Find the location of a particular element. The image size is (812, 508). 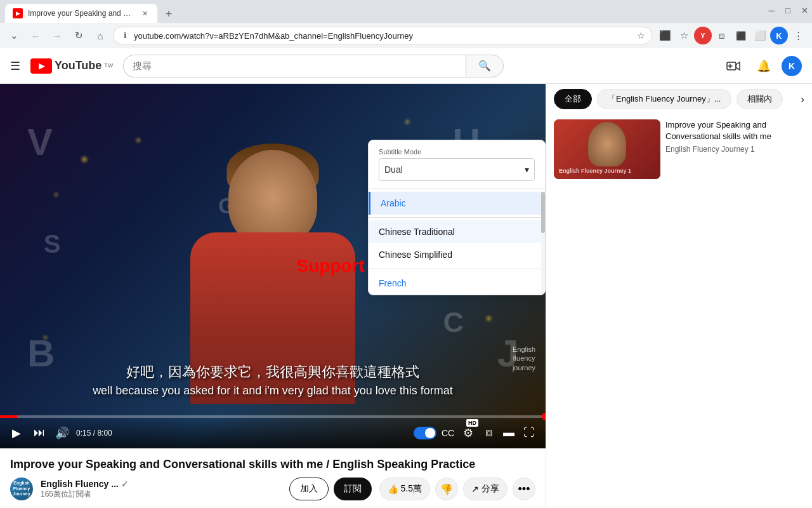

channel-name: English Fluency ... is located at coordinates (80, 484).